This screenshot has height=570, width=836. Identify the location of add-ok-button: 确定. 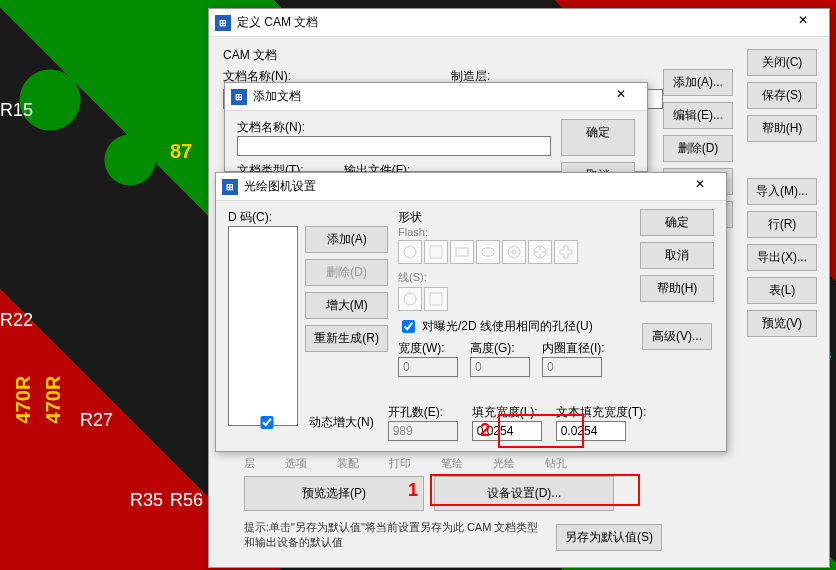
(598, 138).